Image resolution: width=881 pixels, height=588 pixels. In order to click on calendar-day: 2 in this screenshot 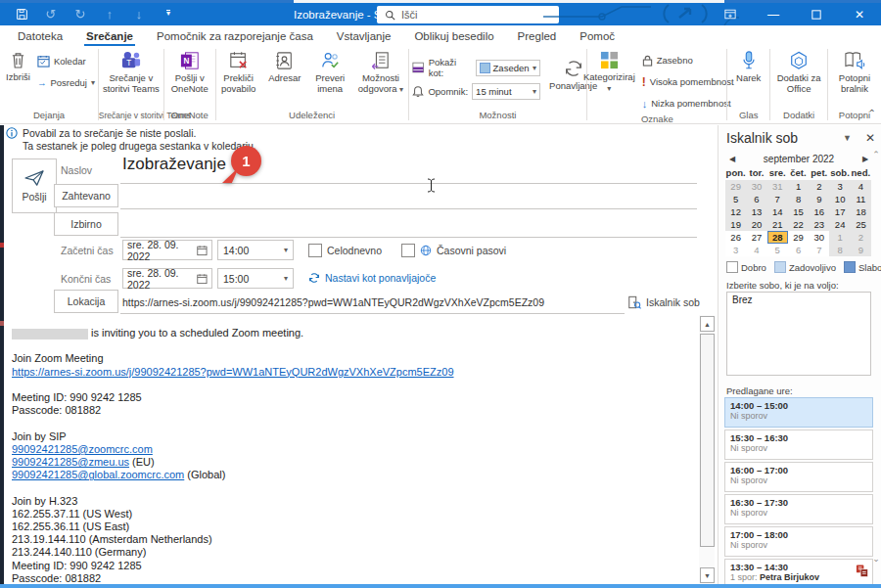, I will do `click(861, 237)`.